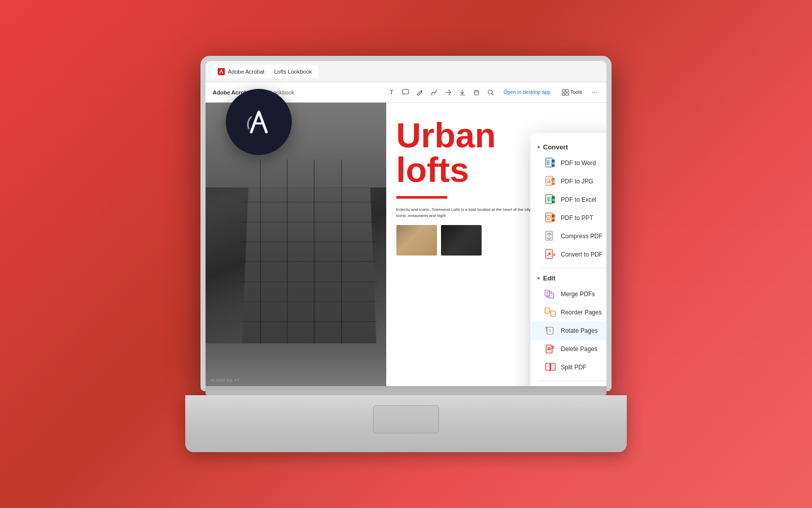  Describe the element at coordinates (493, 92) in the screenshot. I see `toolbar-icons: T` at that location.